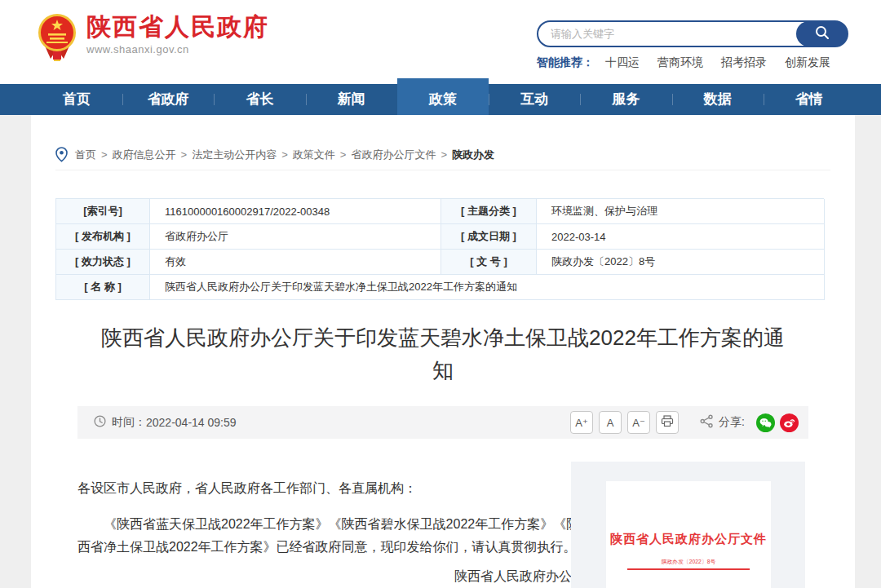  I want to click on publish-time-value: 2022-04-14 09:59, so click(191, 422).